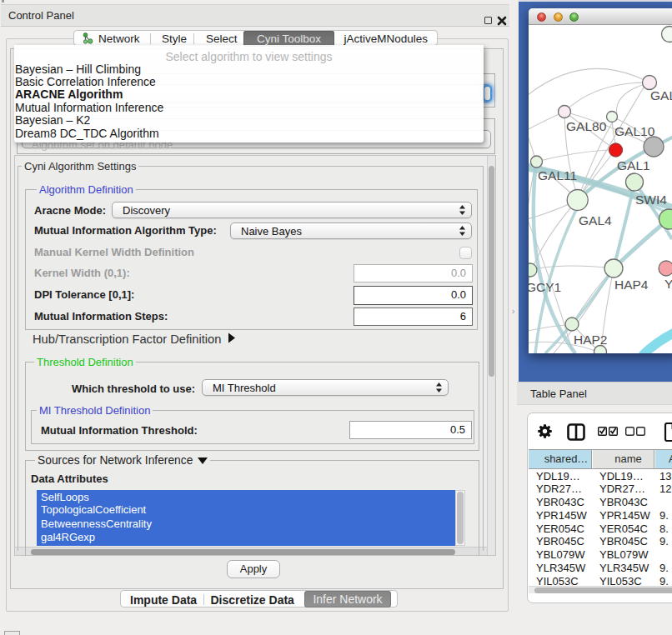 Image resolution: width=672 pixels, height=635 pixels. What do you see at coordinates (635, 132) in the screenshot?
I see `svg-text: GAL10` at bounding box center [635, 132].